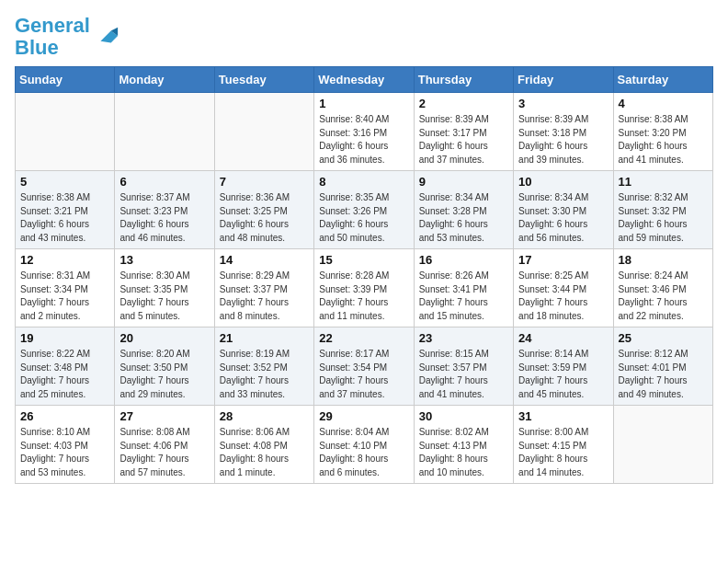  I want to click on day-number: 29, so click(364, 416).